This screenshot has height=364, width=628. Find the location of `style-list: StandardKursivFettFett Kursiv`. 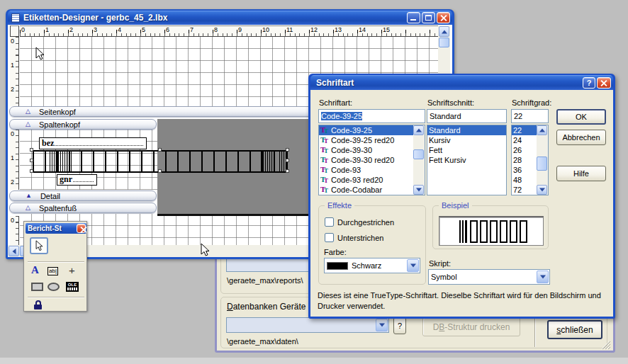

style-list: StandardKursivFettFett Kursiv is located at coordinates (466, 160).